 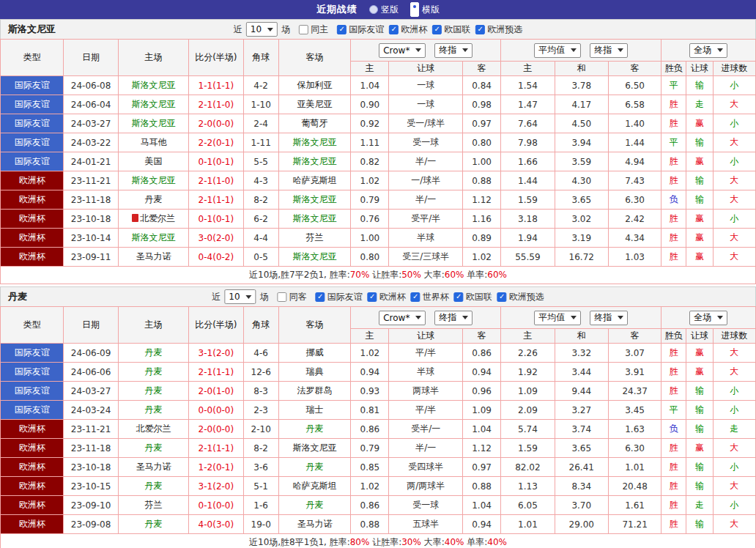 What do you see at coordinates (430, 297) in the screenshot?
I see `league-filter-checkbox: ✓世界杯` at bounding box center [430, 297].